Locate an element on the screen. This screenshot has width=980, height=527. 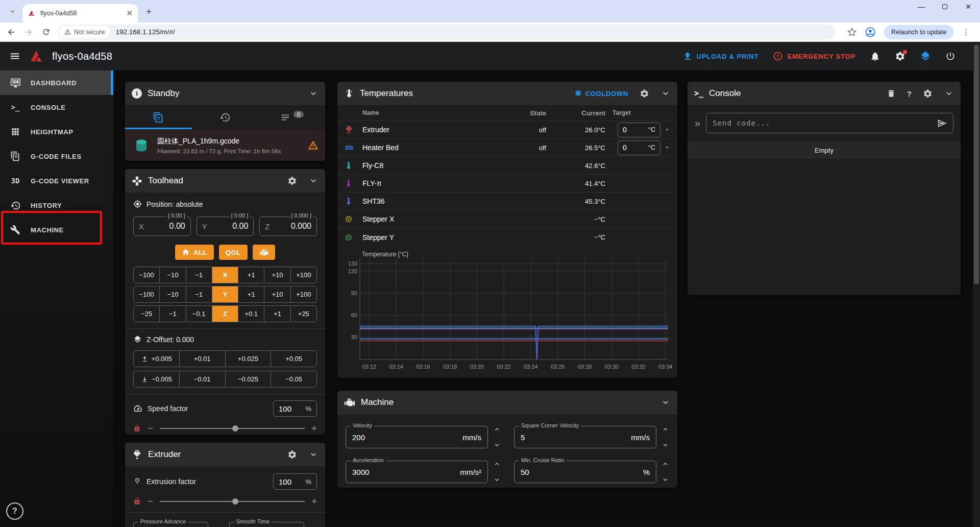
extrusion-slider is located at coordinates (232, 501).